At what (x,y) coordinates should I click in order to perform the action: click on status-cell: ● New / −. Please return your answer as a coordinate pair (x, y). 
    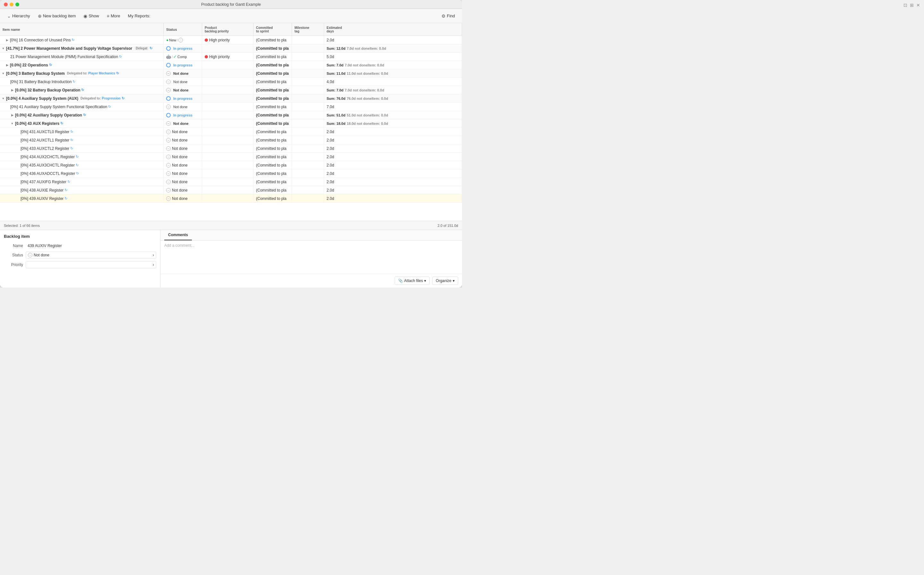
    Looking at the image, I should click on (183, 40).